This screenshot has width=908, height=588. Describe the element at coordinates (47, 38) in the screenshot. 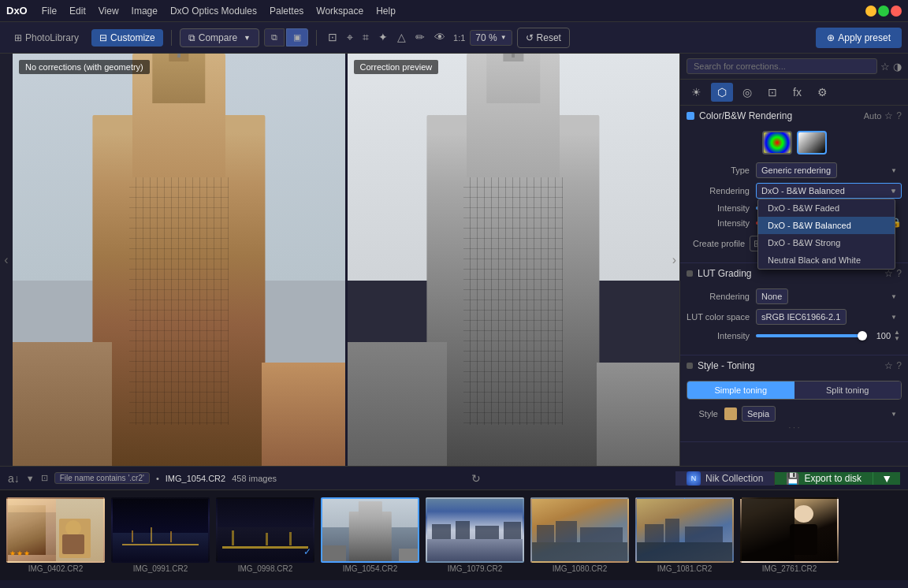

I see `photo-library-button: ⊞ PhotoLibrary` at that location.